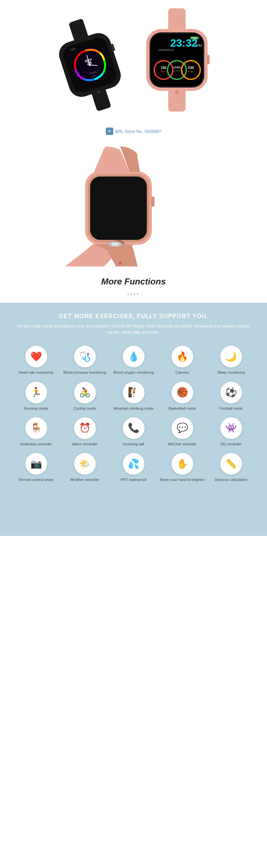  I want to click on feature-item-19: 📏 Distance calculation, so click(231, 467).